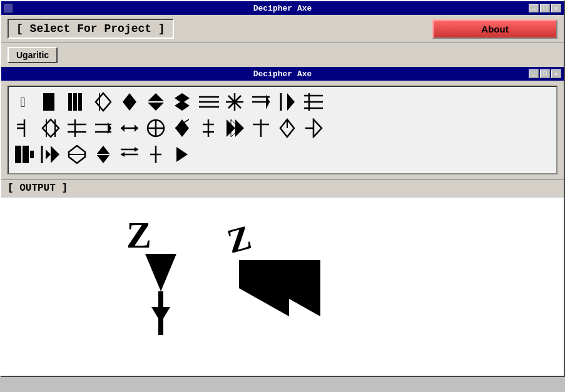  Describe the element at coordinates (24, 104) in the screenshot. I see `symbol-1-1: 𒀀` at that location.